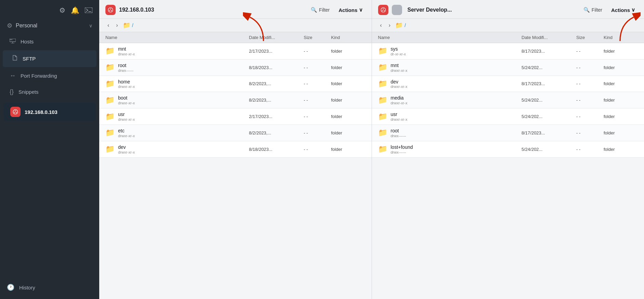  What do you see at coordinates (127, 147) in the screenshot?
I see `file-name: dev` at bounding box center [127, 147].